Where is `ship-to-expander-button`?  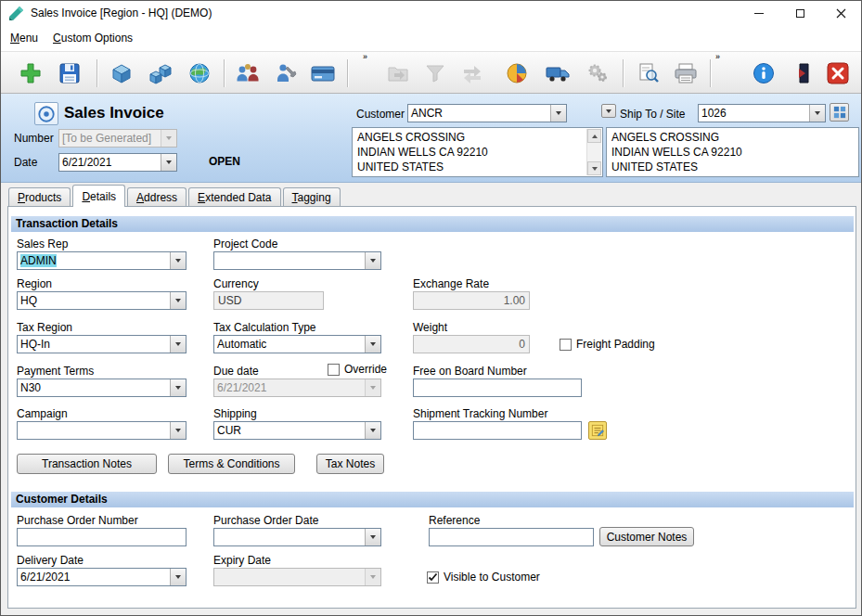 ship-to-expander-button is located at coordinates (609, 111).